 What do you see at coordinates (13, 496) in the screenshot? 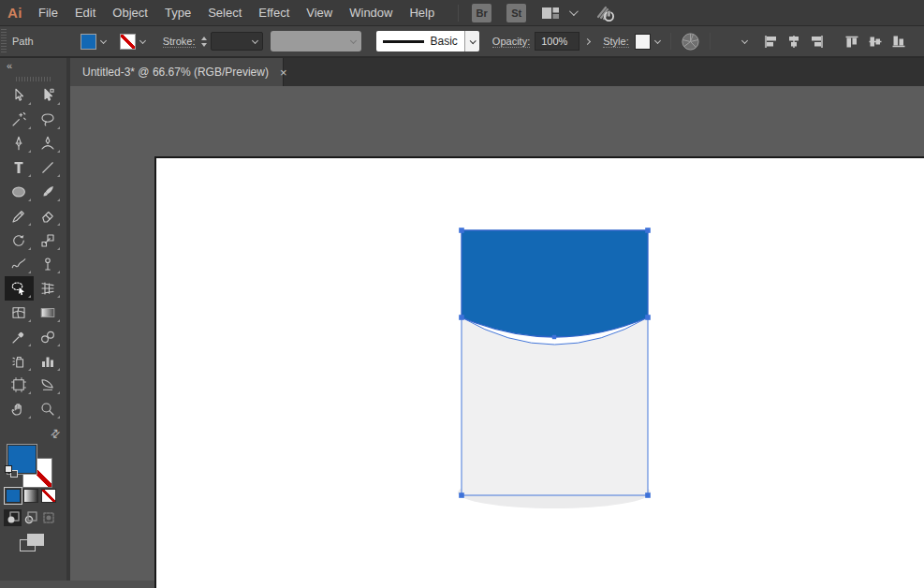
I see `color-button` at bounding box center [13, 496].